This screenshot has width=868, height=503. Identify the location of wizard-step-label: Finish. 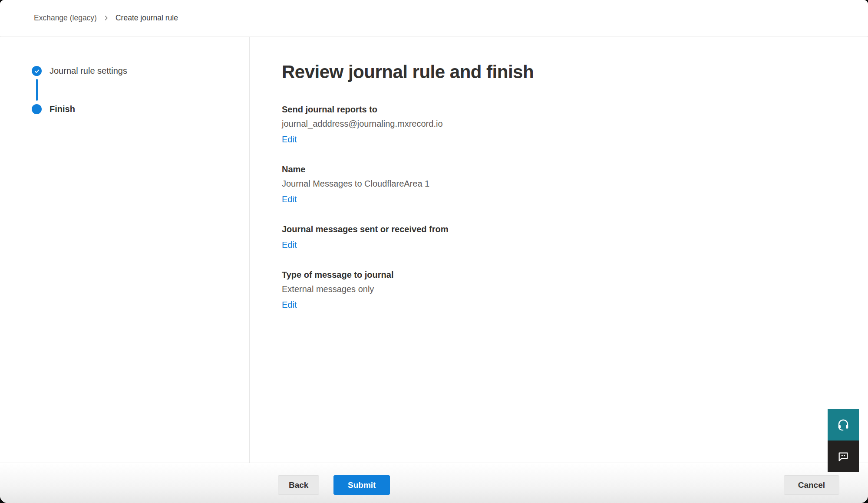
(63, 109).